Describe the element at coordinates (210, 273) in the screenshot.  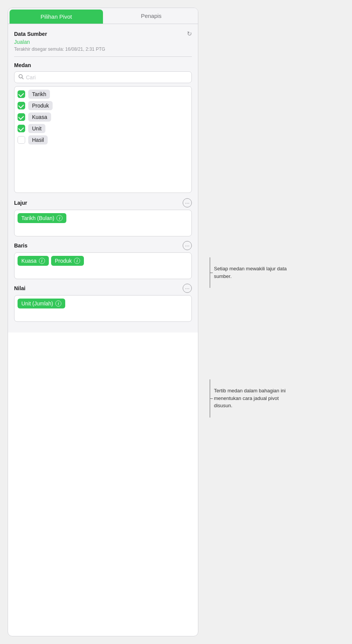
I see `annotation-1-line` at that location.